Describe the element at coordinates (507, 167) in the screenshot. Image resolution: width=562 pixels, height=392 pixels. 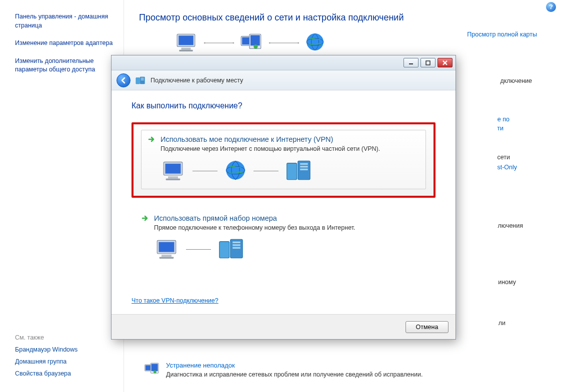
I see `partial-text: st-Only` at that location.